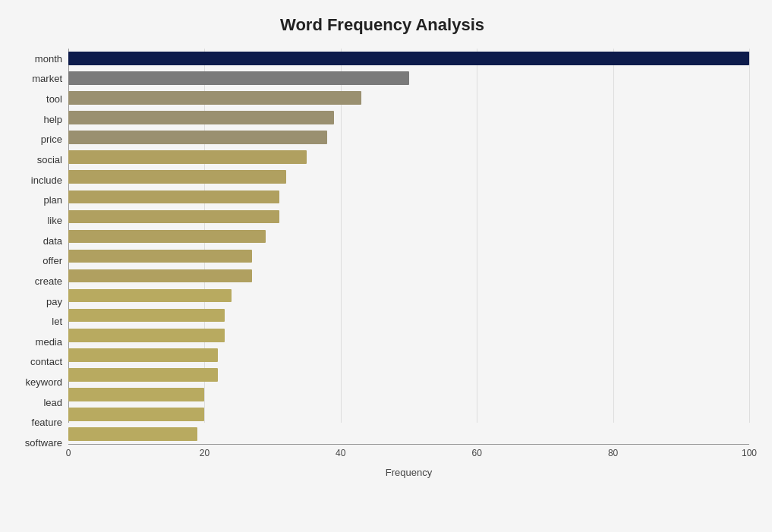  What do you see at coordinates (174, 217) in the screenshot?
I see `bar-like` at bounding box center [174, 217].